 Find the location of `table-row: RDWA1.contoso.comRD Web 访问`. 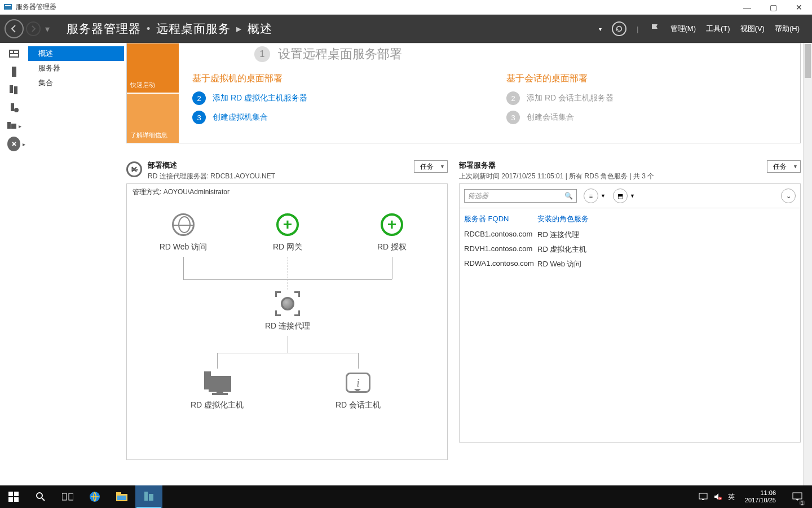

table-row: RDWA1.contoso.comRD Web 访问 is located at coordinates (630, 264).